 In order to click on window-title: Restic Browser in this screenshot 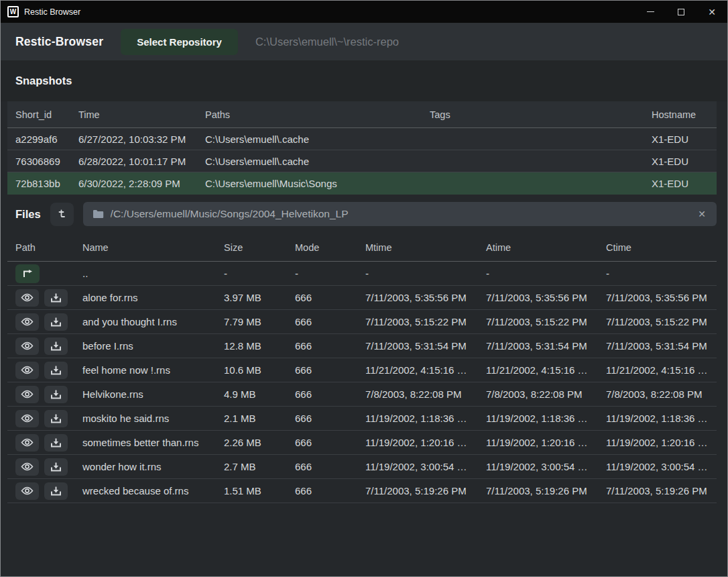, I will do `click(52, 12)`.